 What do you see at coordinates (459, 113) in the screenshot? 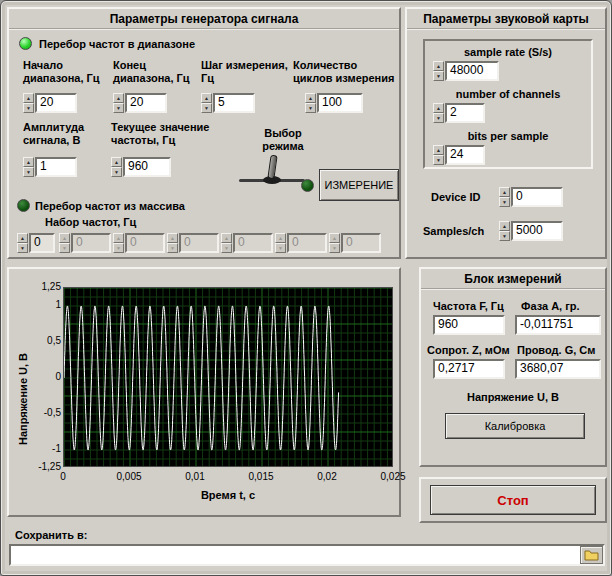
I see `channels-input: ▲▼ 2` at bounding box center [459, 113].